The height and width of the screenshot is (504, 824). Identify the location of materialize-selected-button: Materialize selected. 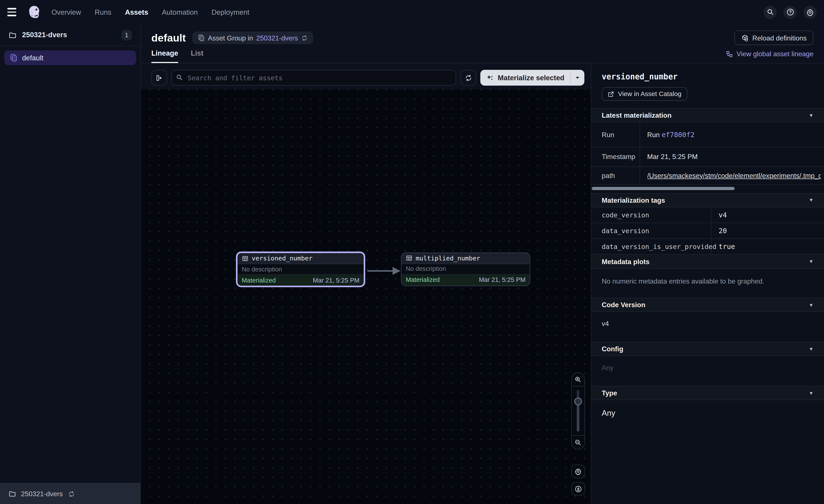
(532, 78).